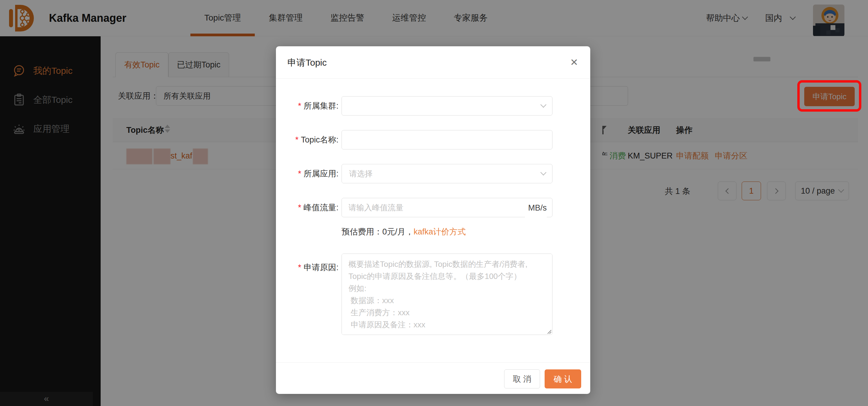 The width and height of the screenshot is (868, 406). Describe the element at coordinates (318, 208) in the screenshot. I see `field-label: *峰值流量:` at that location.